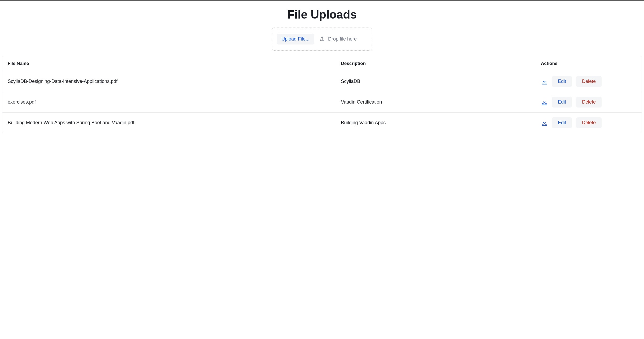 The height and width of the screenshot is (339, 644). Describe the element at coordinates (322, 39) in the screenshot. I see `upload-dropzone: Upload File... Drop file here` at that location.